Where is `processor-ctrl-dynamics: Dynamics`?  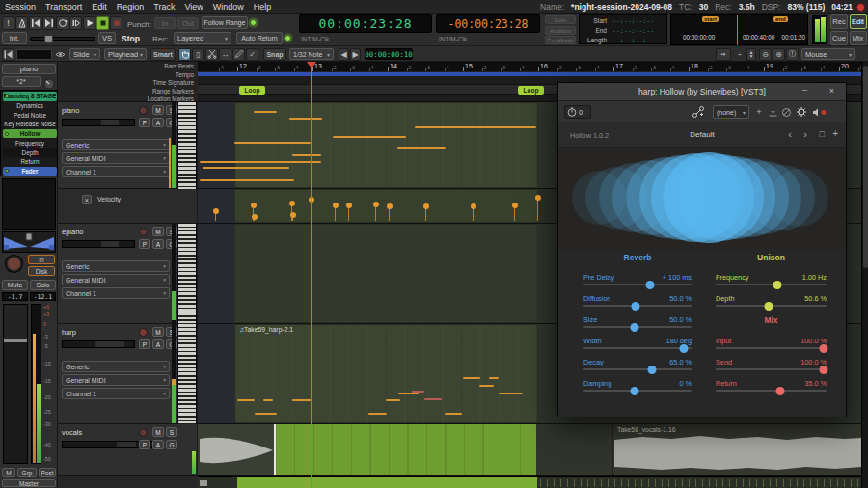
processor-ctrl-dynamics: Dynamics is located at coordinates (30, 106).